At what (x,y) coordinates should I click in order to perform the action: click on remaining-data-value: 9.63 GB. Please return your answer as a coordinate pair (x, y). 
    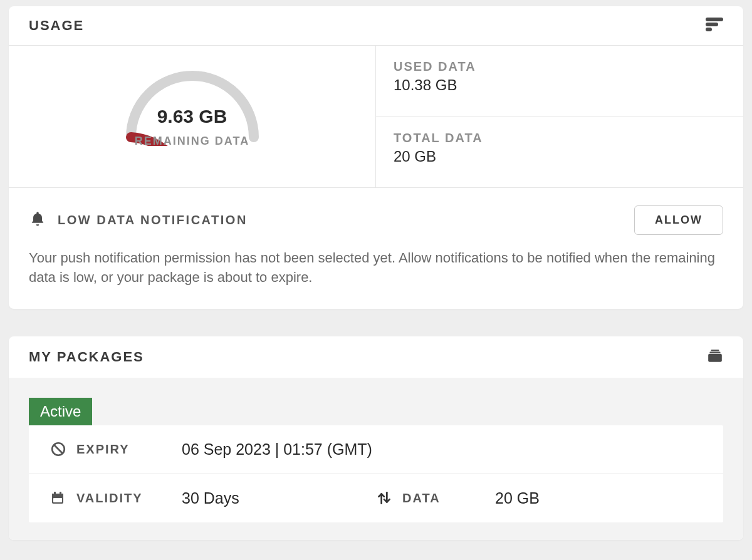
    Looking at the image, I should click on (192, 117).